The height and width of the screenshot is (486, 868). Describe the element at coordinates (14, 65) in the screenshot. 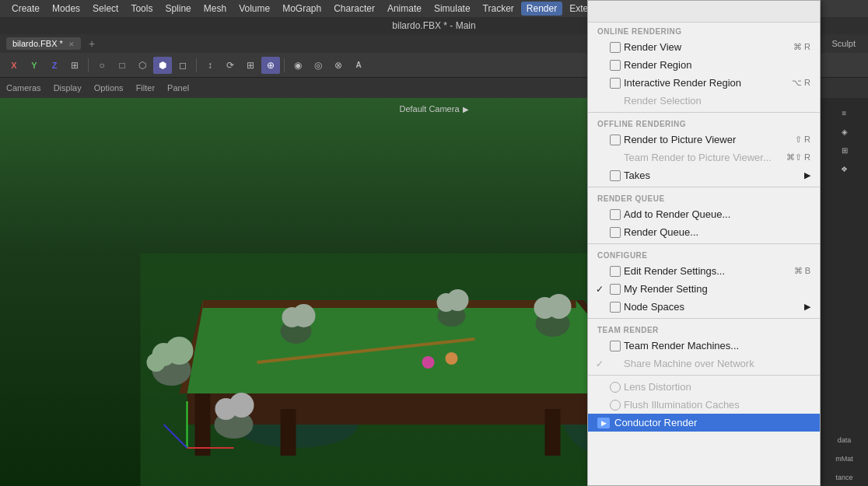

I see `toolbar-x: X` at that location.